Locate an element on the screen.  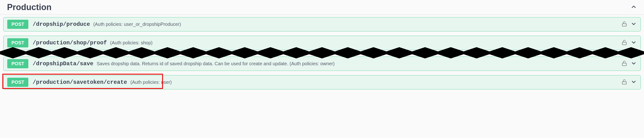
endpoint-path: /dropshipData/save is located at coordinates (63, 64).